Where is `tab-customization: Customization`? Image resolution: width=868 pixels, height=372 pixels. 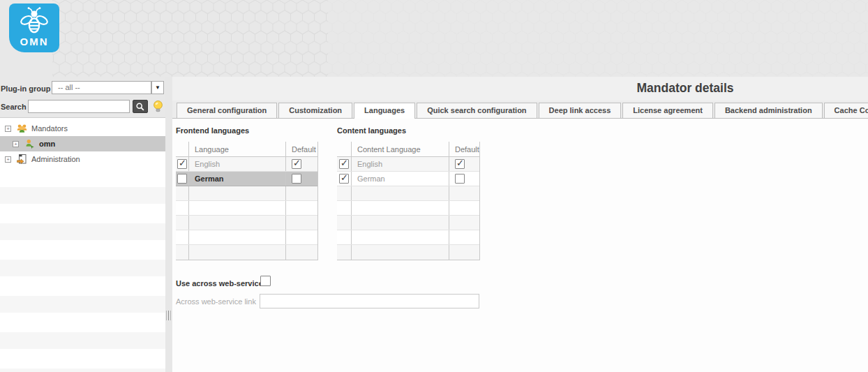
tab-customization: Customization is located at coordinates (315, 110).